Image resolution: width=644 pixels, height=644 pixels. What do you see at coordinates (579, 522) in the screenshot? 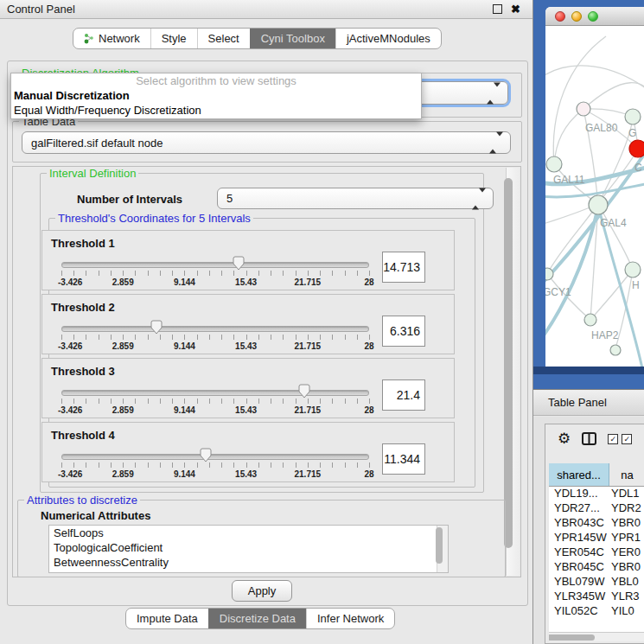
I see `cell-shared-name: YBR043C` at bounding box center [579, 522].